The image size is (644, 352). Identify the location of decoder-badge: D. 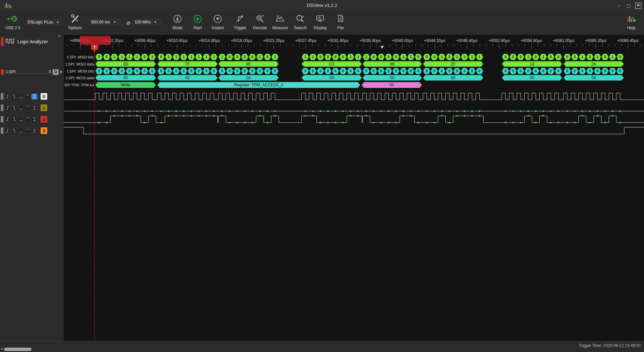
(56, 72).